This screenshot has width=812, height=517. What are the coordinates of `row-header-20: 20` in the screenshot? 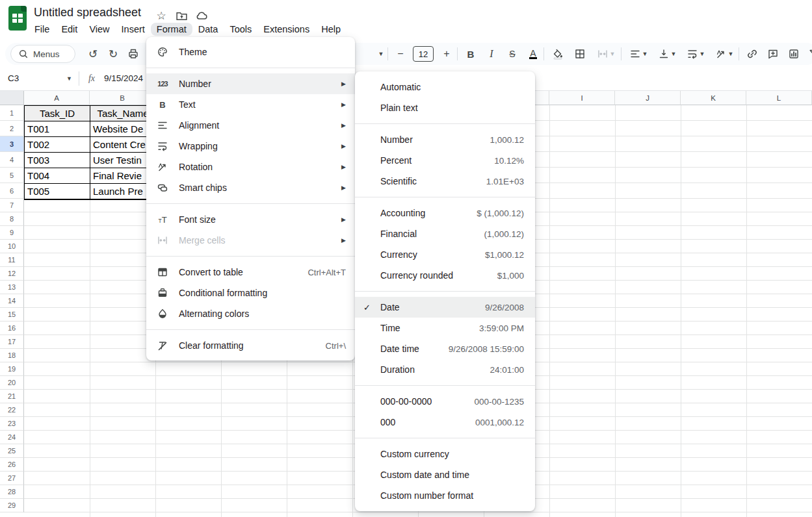 It's located at (12, 383).